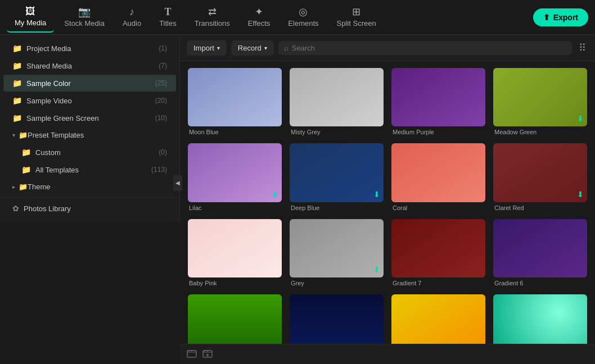  What do you see at coordinates (161, 83) in the screenshot?
I see `sidebar-item-count: (25)` at bounding box center [161, 83].